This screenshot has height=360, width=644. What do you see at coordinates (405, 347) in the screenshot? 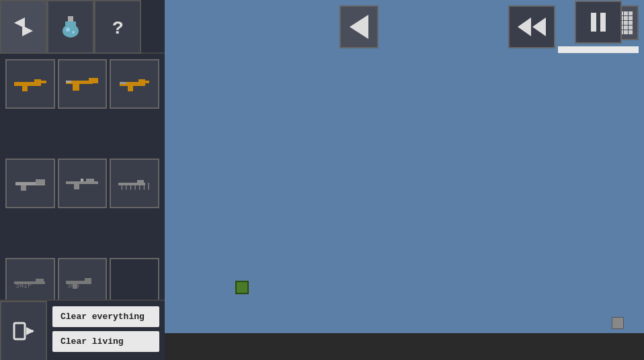
I see `bottom-bar` at bounding box center [405, 347].